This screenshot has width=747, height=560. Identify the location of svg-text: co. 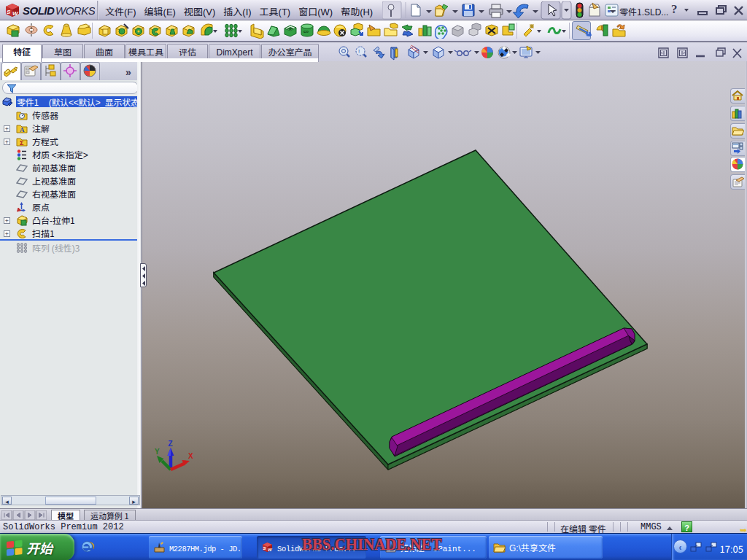
(306, 31).